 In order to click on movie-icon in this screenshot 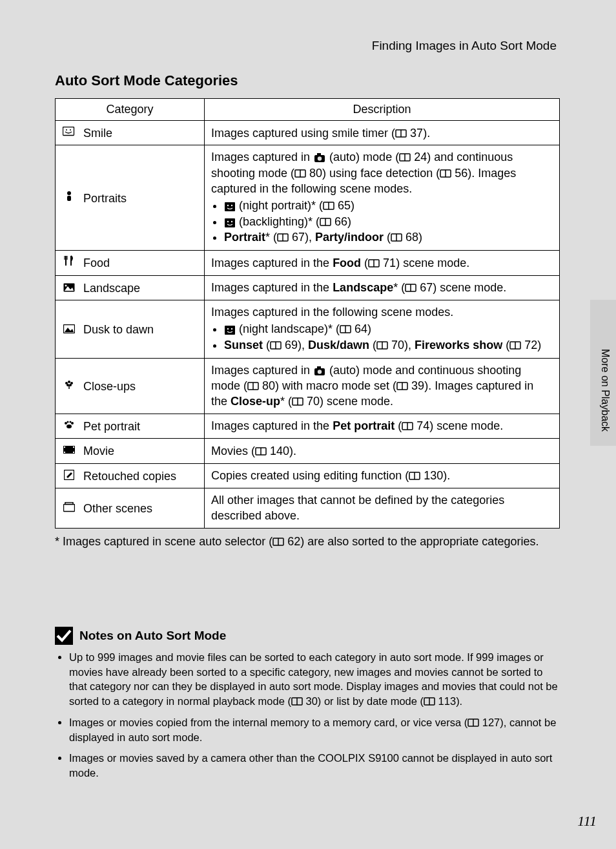, I will do `click(69, 451)`.